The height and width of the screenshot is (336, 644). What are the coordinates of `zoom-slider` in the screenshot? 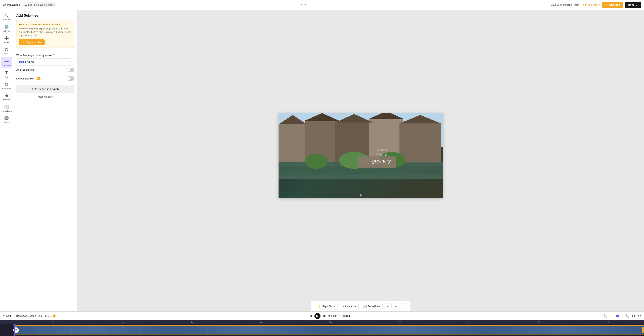 It's located at (616, 316).